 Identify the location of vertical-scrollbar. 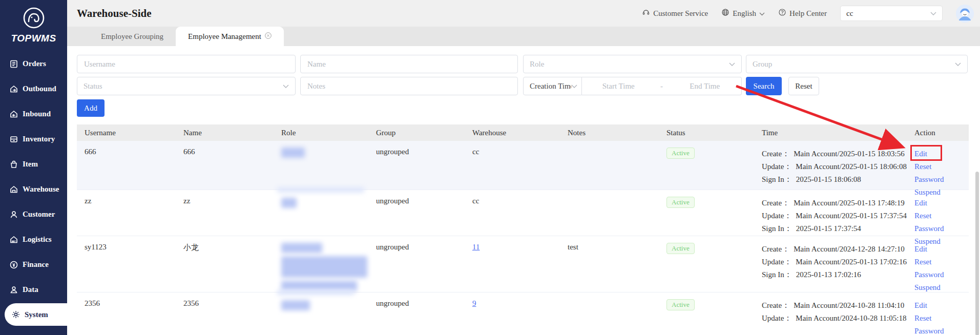
(977, 253).